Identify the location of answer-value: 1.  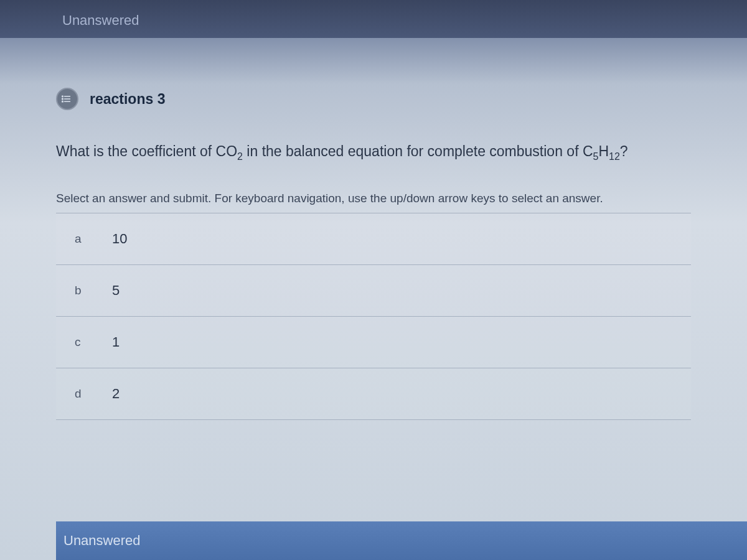
(116, 342).